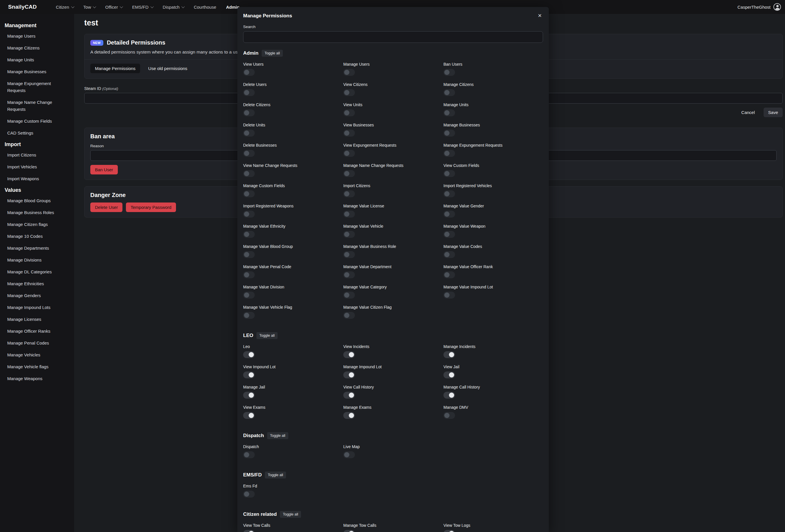 The width and height of the screenshot is (785, 532). I want to click on toggle-manage-jail, so click(249, 395).